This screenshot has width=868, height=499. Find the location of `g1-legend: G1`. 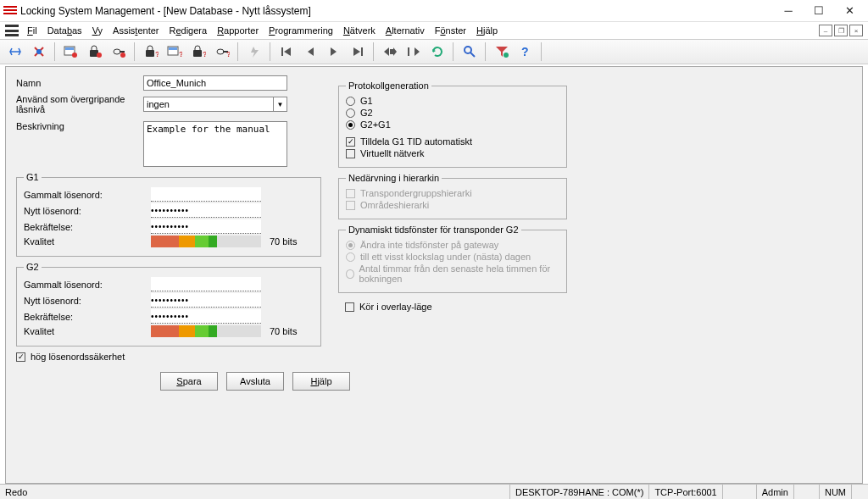

g1-legend: G1 is located at coordinates (32, 177).